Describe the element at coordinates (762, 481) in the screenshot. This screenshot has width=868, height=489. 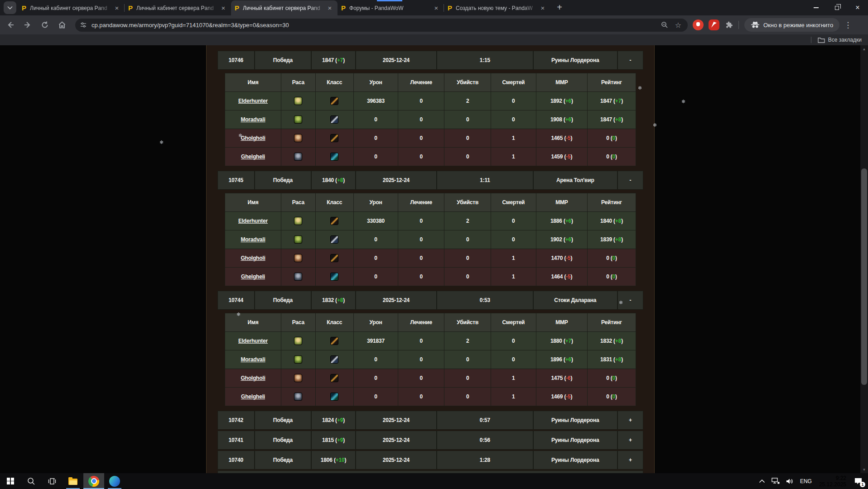
I see `chevron-up-icon` at that location.